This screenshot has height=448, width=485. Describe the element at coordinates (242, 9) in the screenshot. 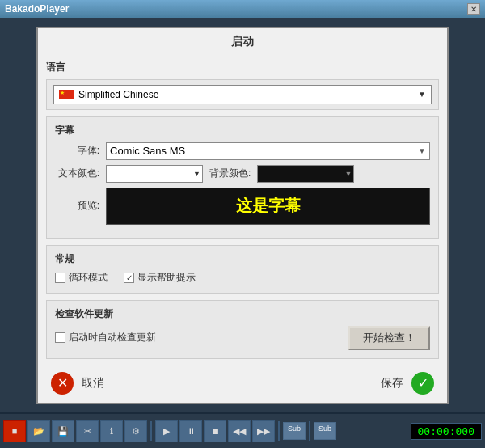

I see `title-bar: BakadoPlayer ✕` at that location.